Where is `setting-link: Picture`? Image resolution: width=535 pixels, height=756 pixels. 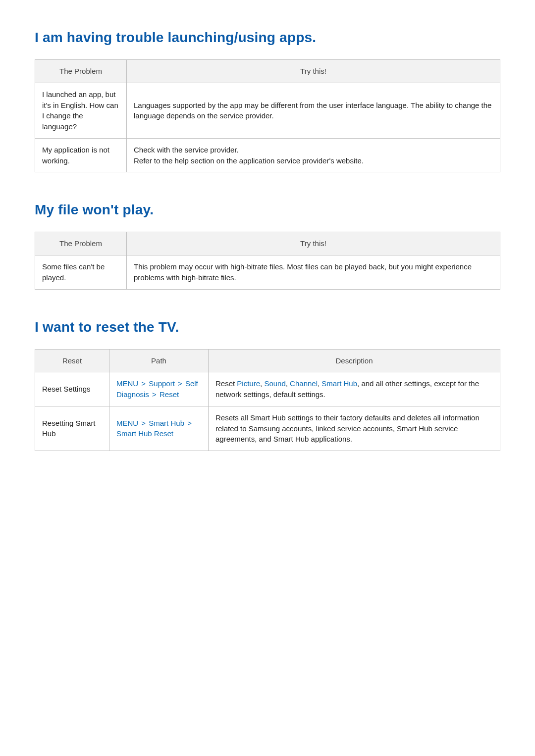 setting-link: Picture is located at coordinates (249, 383).